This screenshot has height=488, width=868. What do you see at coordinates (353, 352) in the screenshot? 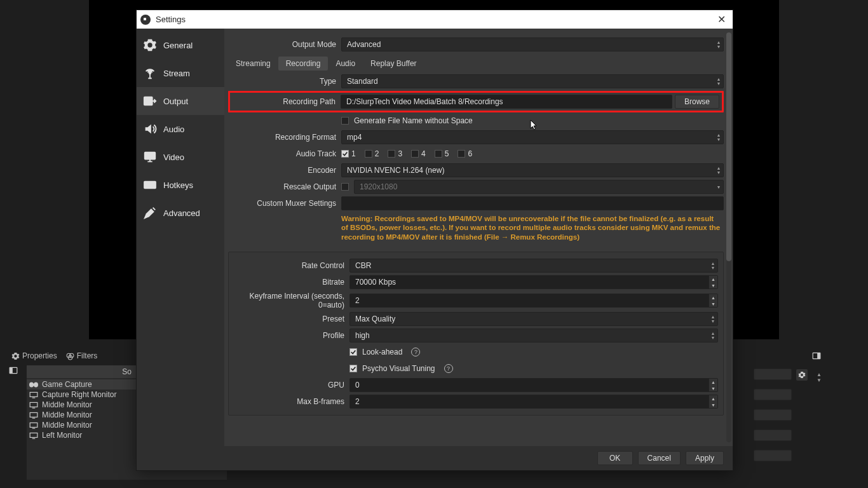
I see `look-ahead-checkbox` at bounding box center [353, 352].